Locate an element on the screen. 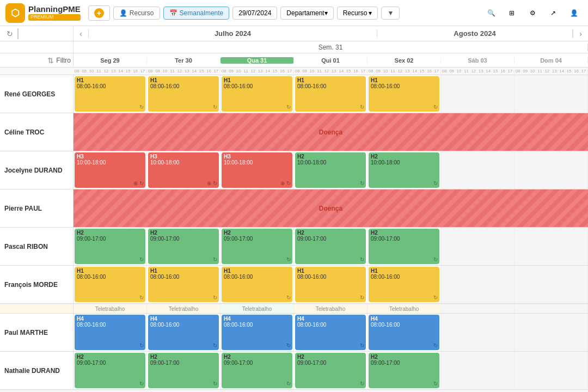  event-block-5-2: H108:00-16:00↻ is located at coordinates (257, 284).